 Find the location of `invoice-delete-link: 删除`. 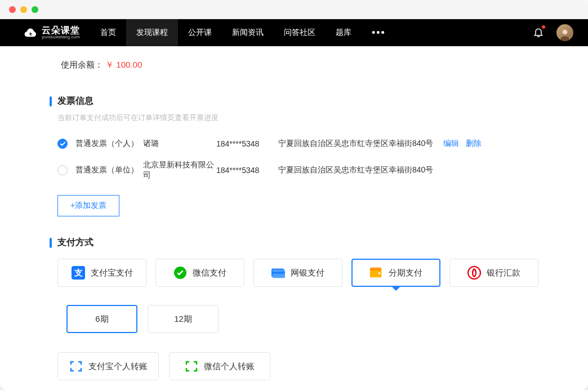

invoice-delete-link: 删除 is located at coordinates (474, 143).